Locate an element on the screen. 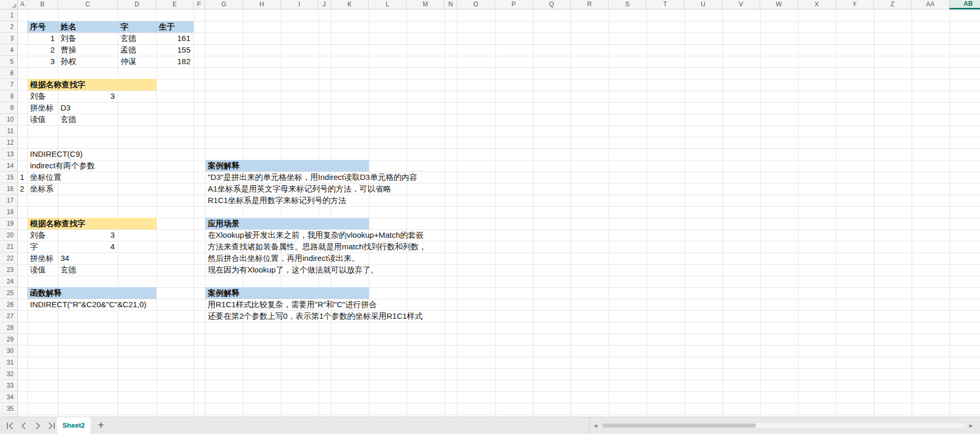 The image size is (980, 434). column-header-AB: AB is located at coordinates (965, 5).